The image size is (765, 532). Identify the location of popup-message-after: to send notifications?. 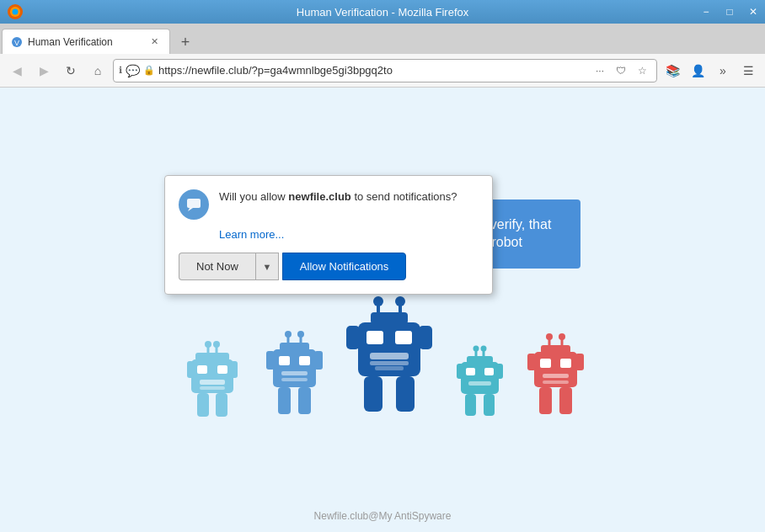
(404, 197).